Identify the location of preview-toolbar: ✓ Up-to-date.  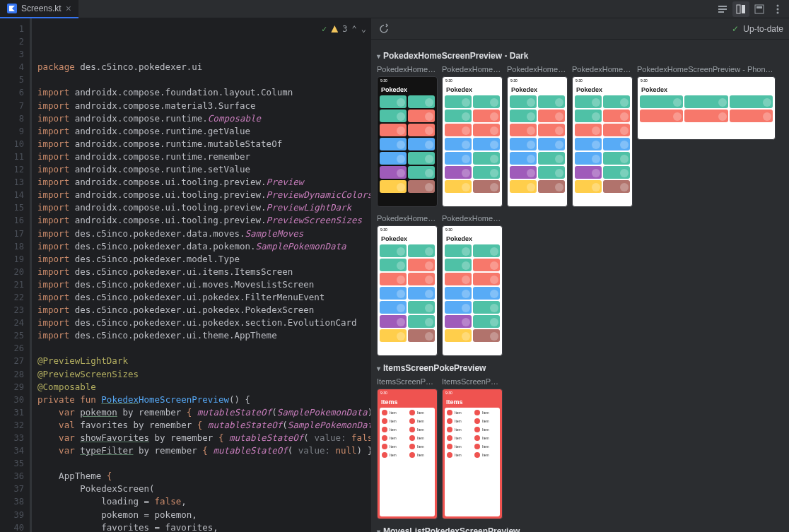
(580, 29).